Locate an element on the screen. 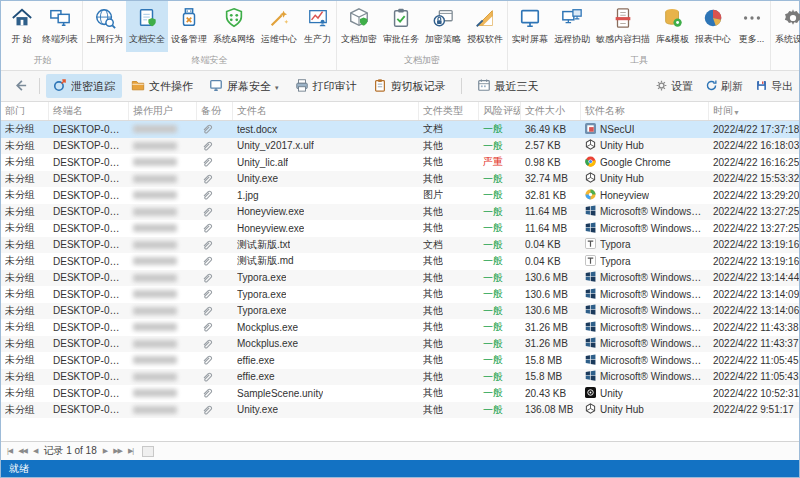 This screenshot has width=800, height=478. time-value: 2022/4/22 13:14:09 is located at coordinates (756, 294).